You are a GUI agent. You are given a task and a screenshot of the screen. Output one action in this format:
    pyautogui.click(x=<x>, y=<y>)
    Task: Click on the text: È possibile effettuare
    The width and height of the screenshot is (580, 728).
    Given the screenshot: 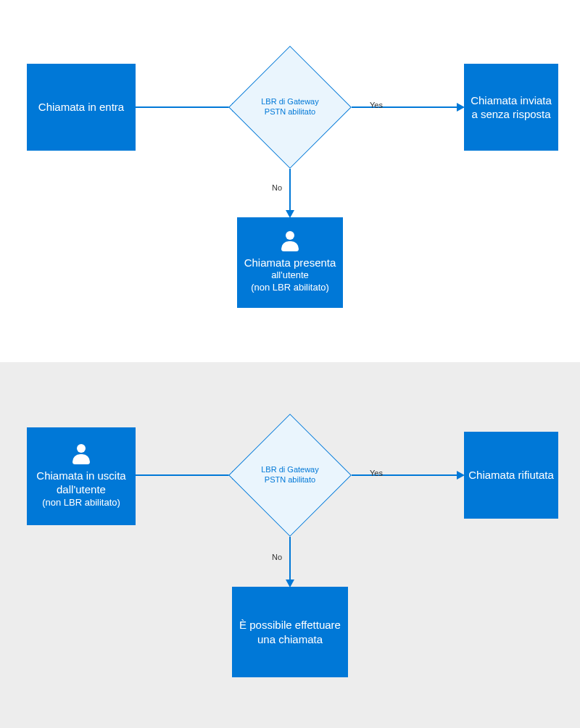 What is the action you would take?
    pyautogui.click(x=290, y=625)
    